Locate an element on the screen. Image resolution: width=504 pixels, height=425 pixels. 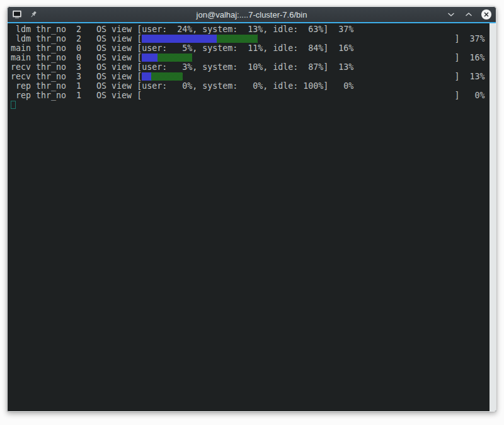
row-suffix: ] 0% is located at coordinates (469, 96).